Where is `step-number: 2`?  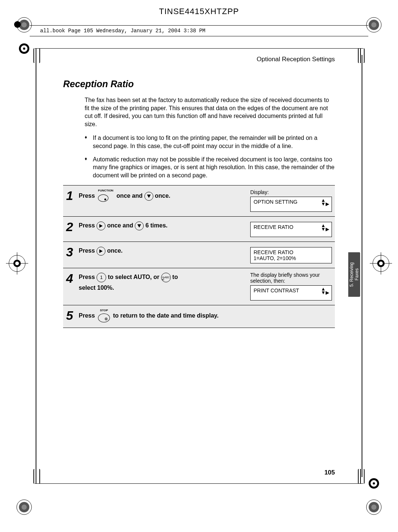 step-number: 2 is located at coordinates (72, 227).